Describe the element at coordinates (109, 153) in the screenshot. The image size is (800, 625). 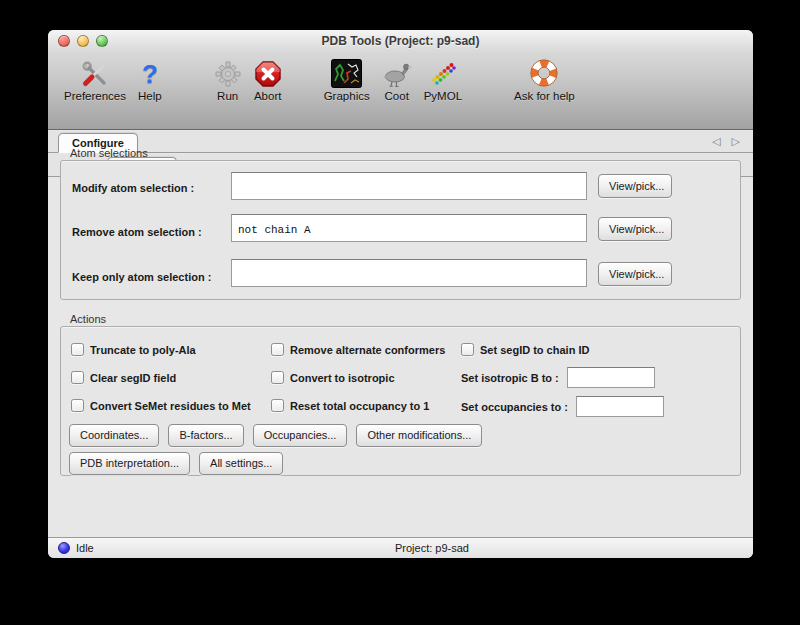
I see `atom-selections-title: Atom selections` at that location.